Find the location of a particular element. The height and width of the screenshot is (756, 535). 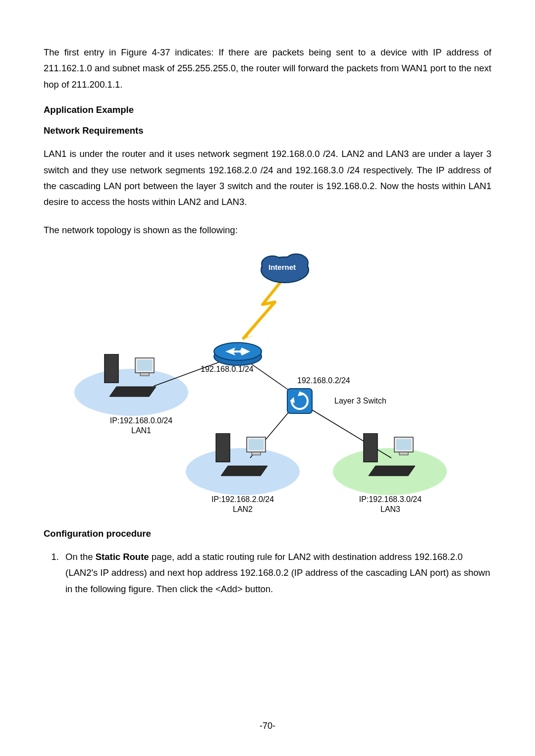

switch-label: Layer 3 Switch is located at coordinates (361, 401).